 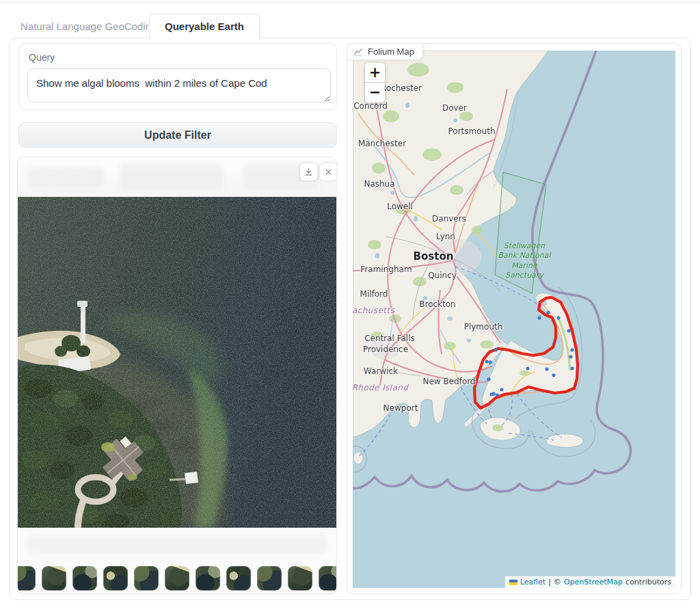 What do you see at coordinates (648, 582) in the screenshot?
I see `attribution-suffix: contributors` at bounding box center [648, 582].